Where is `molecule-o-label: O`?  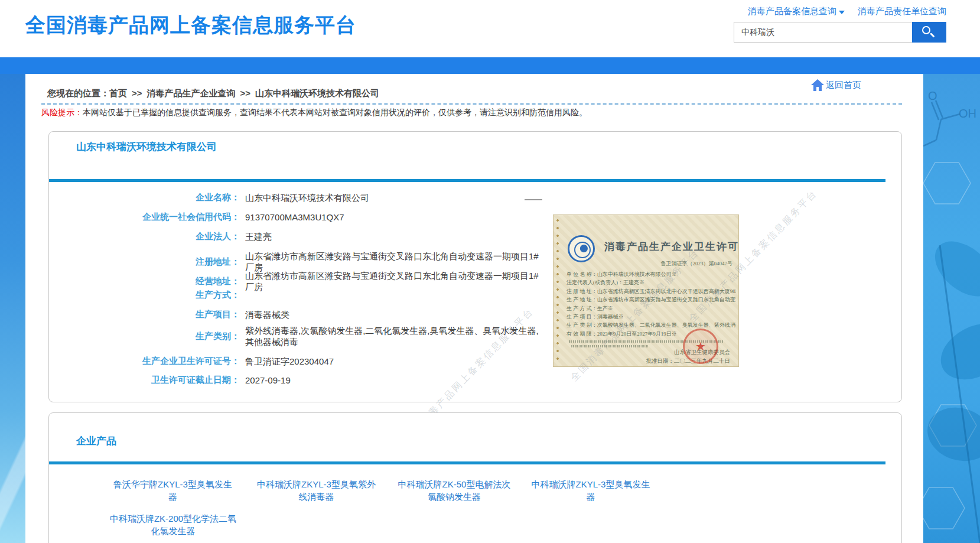
molecule-o-label: O is located at coordinates (933, 96).